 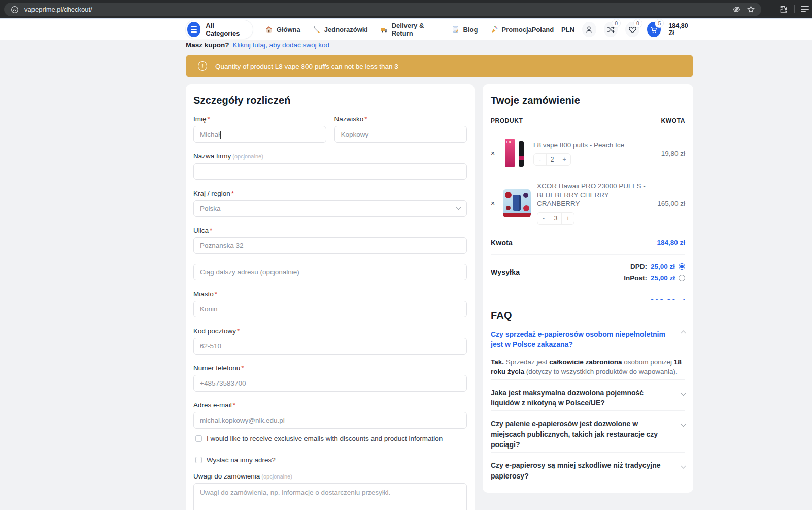 I want to click on faq-question: Czy palenie e-papierosów jest dozwolone …, so click(x=588, y=434).